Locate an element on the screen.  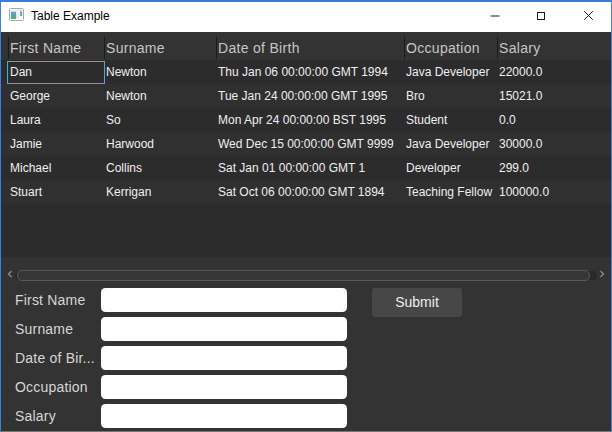
column-header-label: Surname is located at coordinates (136, 48).